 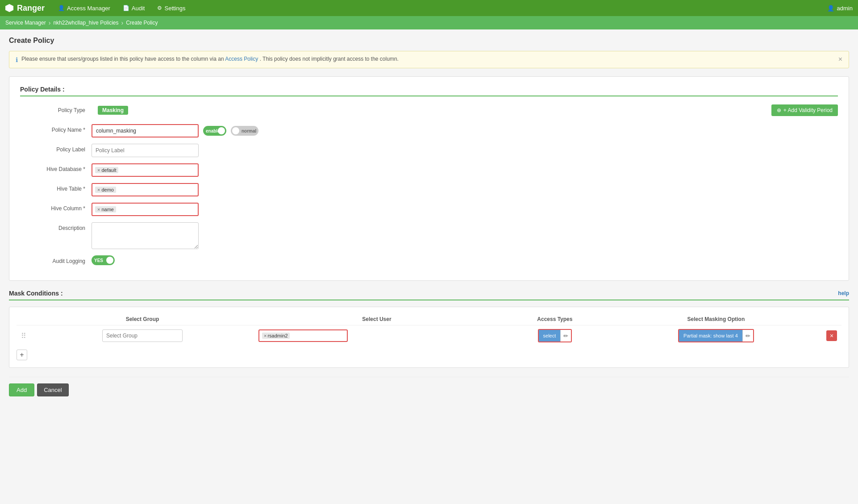 I want to click on info-alert: ℹ Please ensure that users/groups listed…, so click(x=429, y=60).